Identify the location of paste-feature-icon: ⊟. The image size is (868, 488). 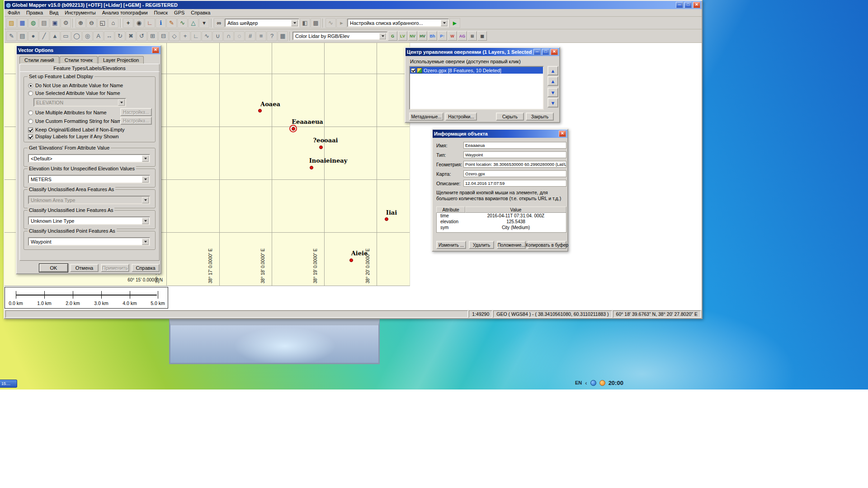
(164, 36).